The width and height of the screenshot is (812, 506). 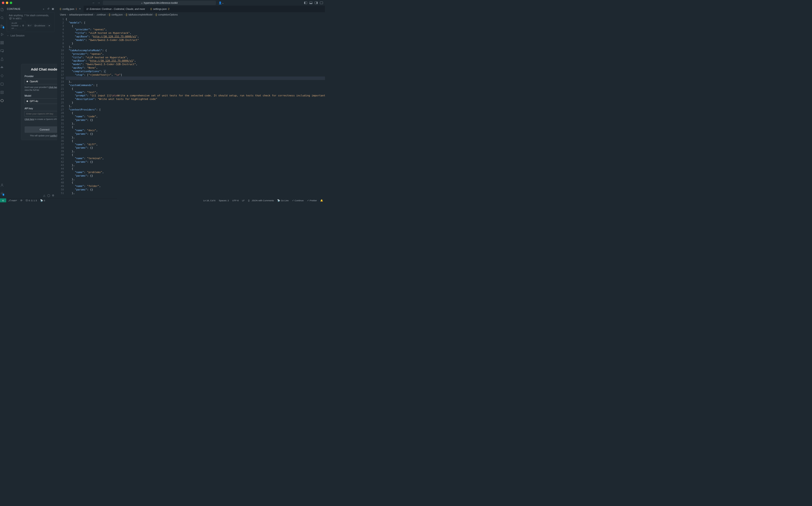 I want to click on send-icon: ➤, so click(x=49, y=25).